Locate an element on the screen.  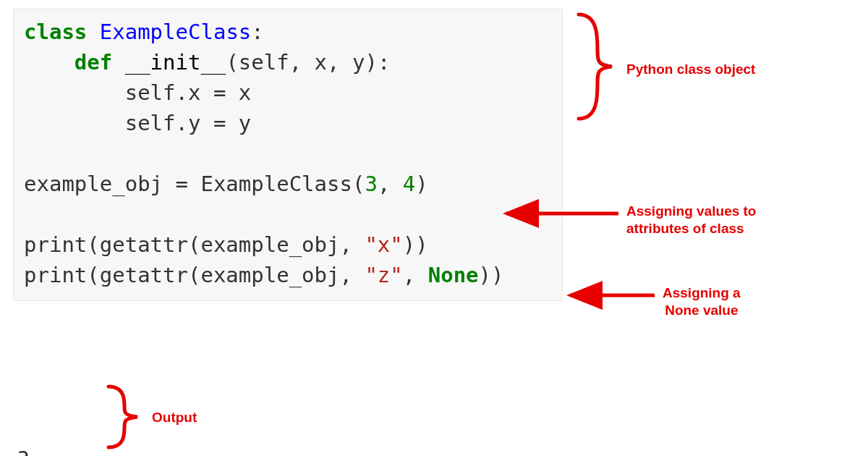
annotation-assign-none: Assigning a None value is located at coordinates (702, 302).